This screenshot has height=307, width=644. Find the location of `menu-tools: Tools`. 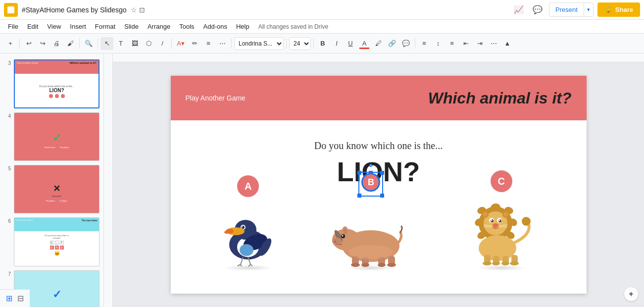

menu-tools: Tools is located at coordinates (187, 27).